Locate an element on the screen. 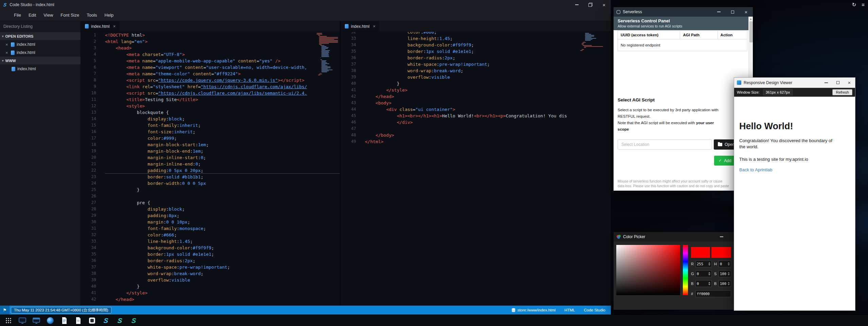  code-line: font-family:monospace; is located at coordinates (222, 229).